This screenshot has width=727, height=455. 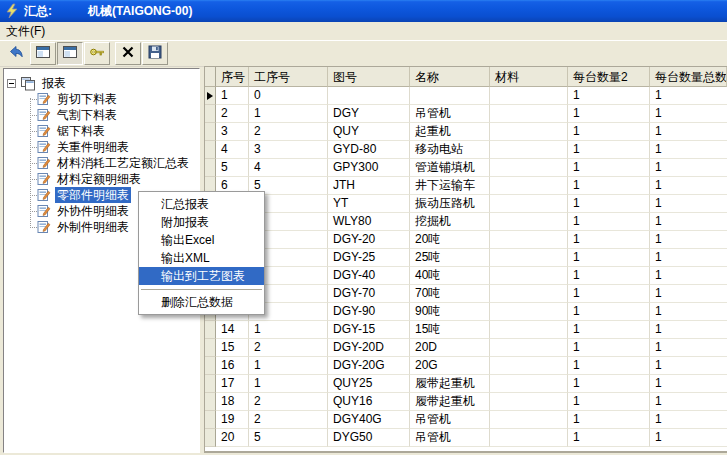 I want to click on column-header: 每台数量总数, so click(x=688, y=77).